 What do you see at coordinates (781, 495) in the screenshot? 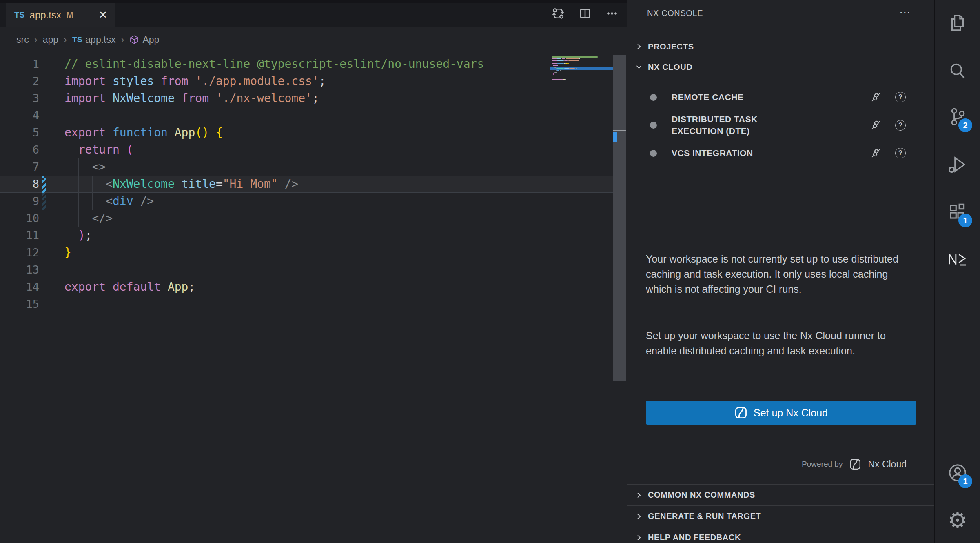
I see `section-common-nx-commands: COMMON NX COMMANDS` at bounding box center [781, 495].